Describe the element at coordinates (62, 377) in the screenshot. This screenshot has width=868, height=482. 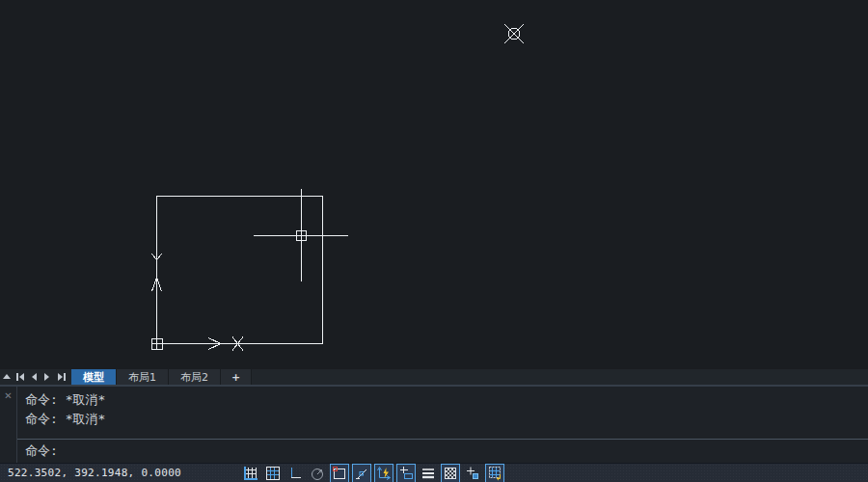
I see `tab-last-icon` at that location.